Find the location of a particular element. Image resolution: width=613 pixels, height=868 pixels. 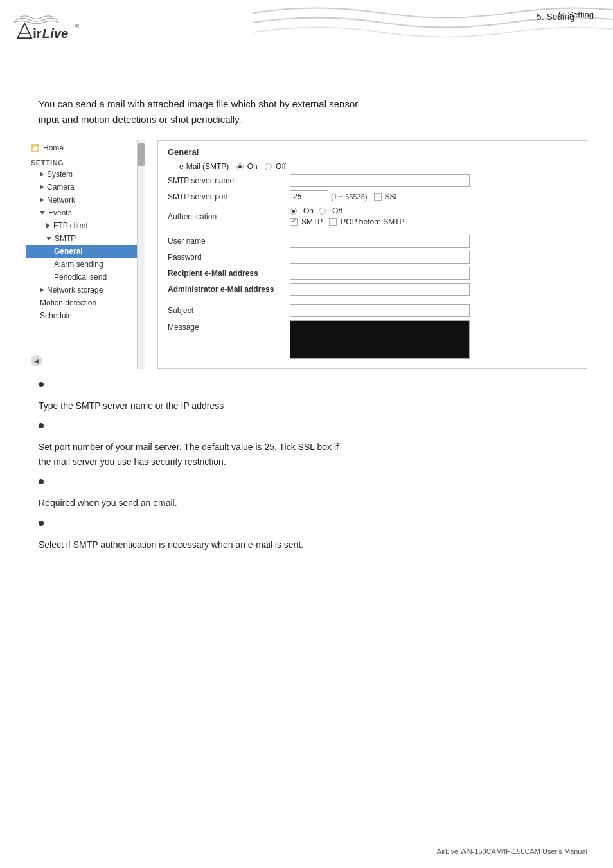

message-label: Message is located at coordinates (229, 326).